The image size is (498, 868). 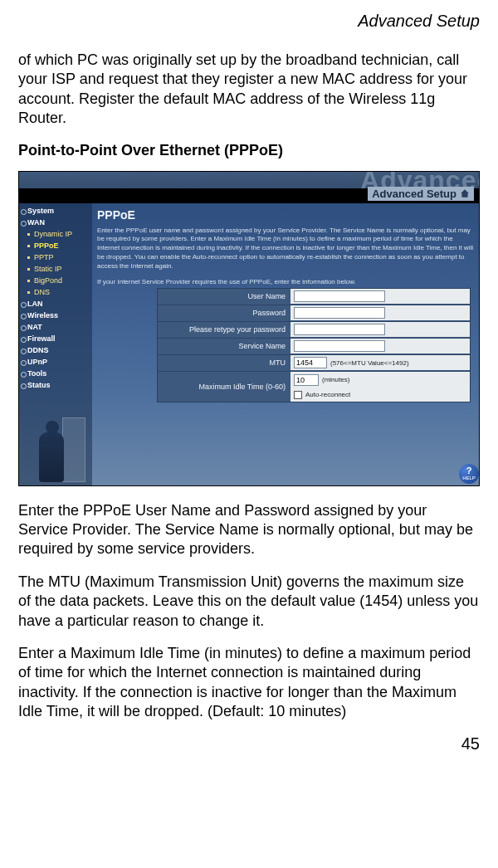 What do you see at coordinates (56, 234) in the screenshot?
I see `sidebar-item-dynamic-ip: Dynamic IP` at bounding box center [56, 234].